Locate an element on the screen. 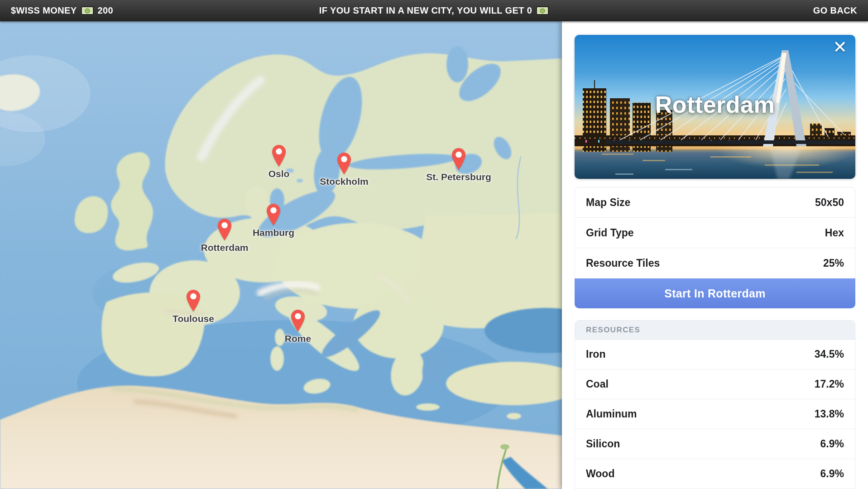 This screenshot has height=489, width=868. go-back-label: GO BACK is located at coordinates (835, 11).